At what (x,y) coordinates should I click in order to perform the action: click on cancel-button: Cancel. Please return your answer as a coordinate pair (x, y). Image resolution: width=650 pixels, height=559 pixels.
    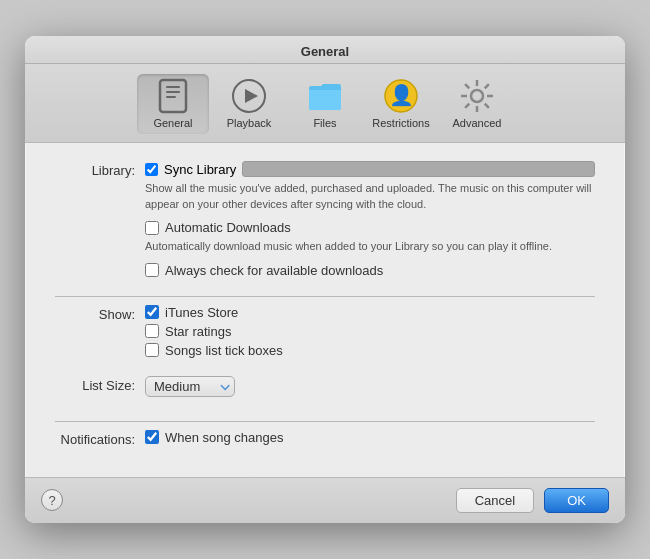
    Looking at the image, I should click on (495, 500).